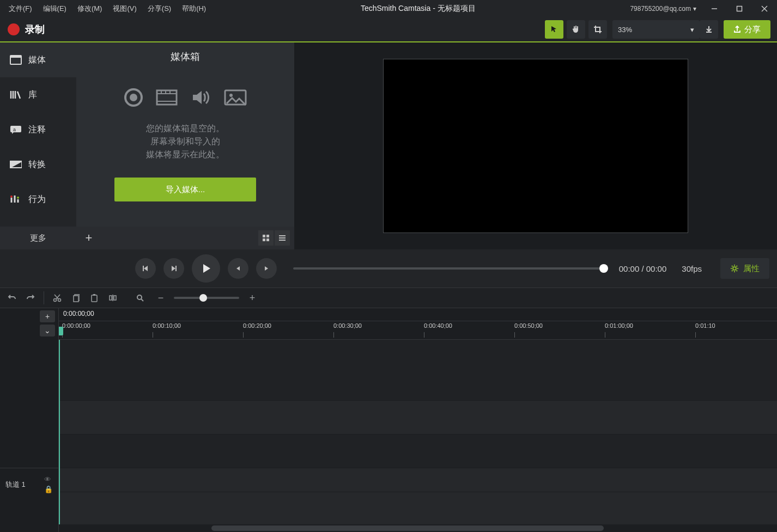 The width and height of the screenshot is (777, 532). I want to click on add-media-button: +, so click(89, 238).